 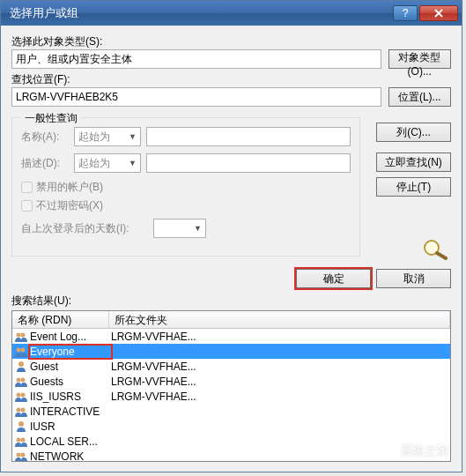 What do you see at coordinates (70, 427) in the screenshot?
I see `row-name: IUSR` at bounding box center [70, 427].